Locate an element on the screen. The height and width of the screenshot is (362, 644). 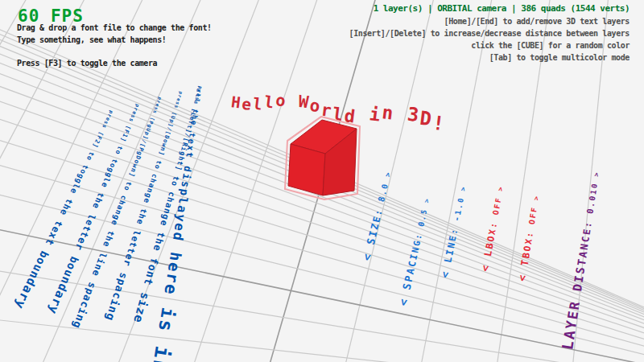
cube-face-left is located at coordinates (307, 170).